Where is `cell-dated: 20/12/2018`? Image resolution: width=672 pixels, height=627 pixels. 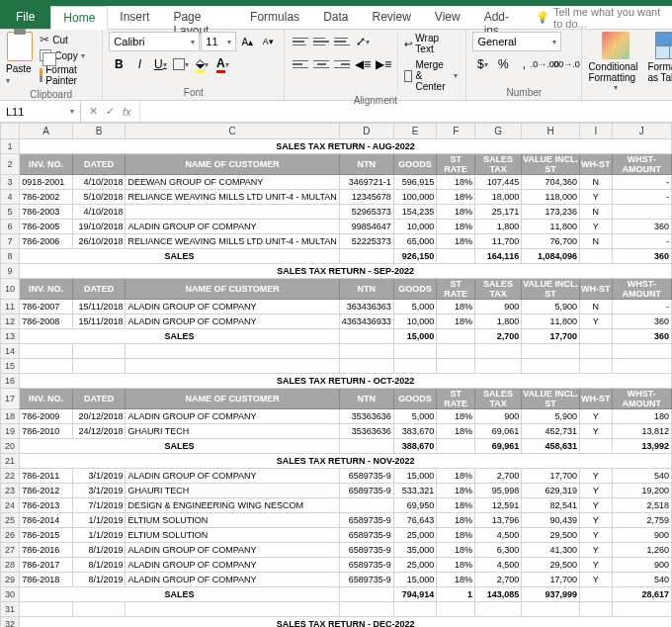 cell-dated: 20/12/2018 is located at coordinates (99, 417).